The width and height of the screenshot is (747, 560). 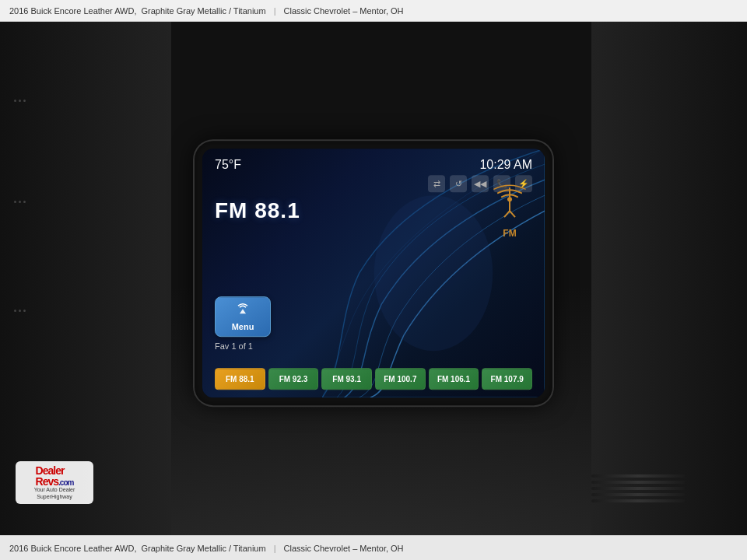 I want to click on fm-tower-icon, so click(x=510, y=202).